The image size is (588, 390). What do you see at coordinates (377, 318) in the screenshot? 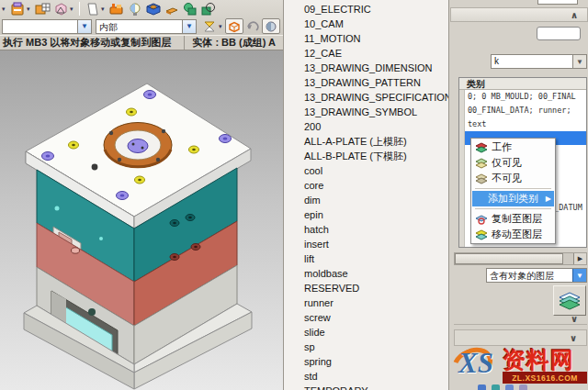
I see `layer-list-item: screw` at bounding box center [377, 318].